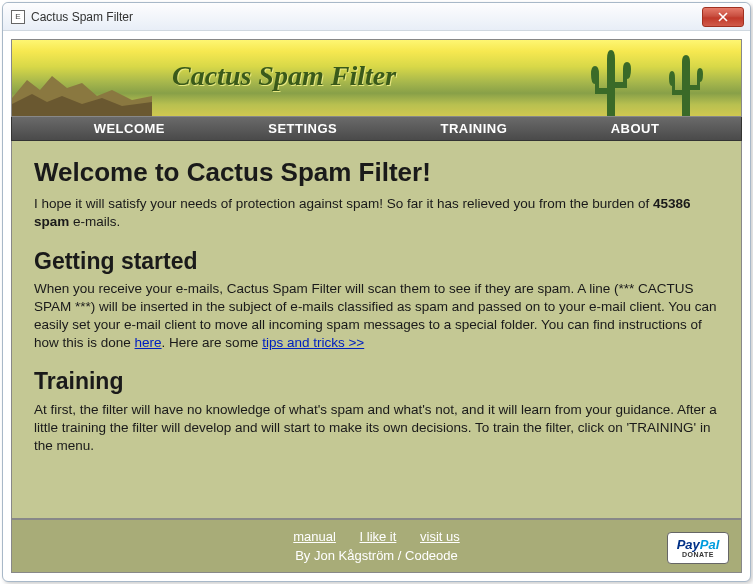 The width and height of the screenshot is (753, 584). What do you see at coordinates (376, 172) in the screenshot?
I see `page-heading: Welcome to Cactus Spam Filter!` at bounding box center [376, 172].